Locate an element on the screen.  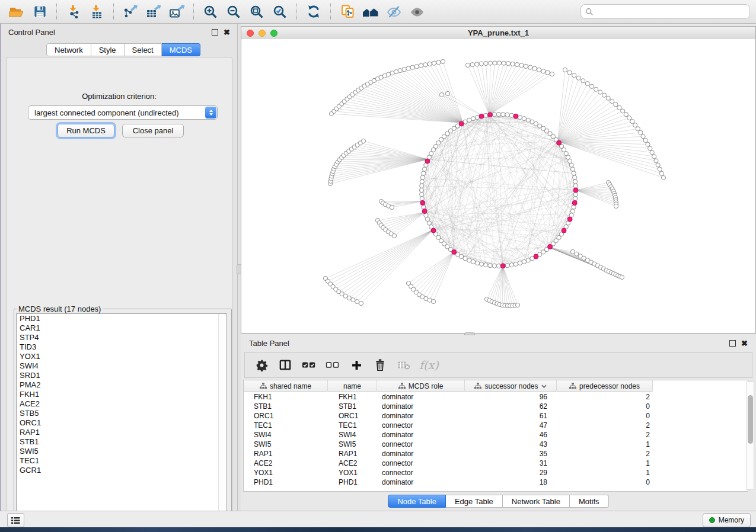
tab-mcds: MCDS is located at coordinates (181, 50).